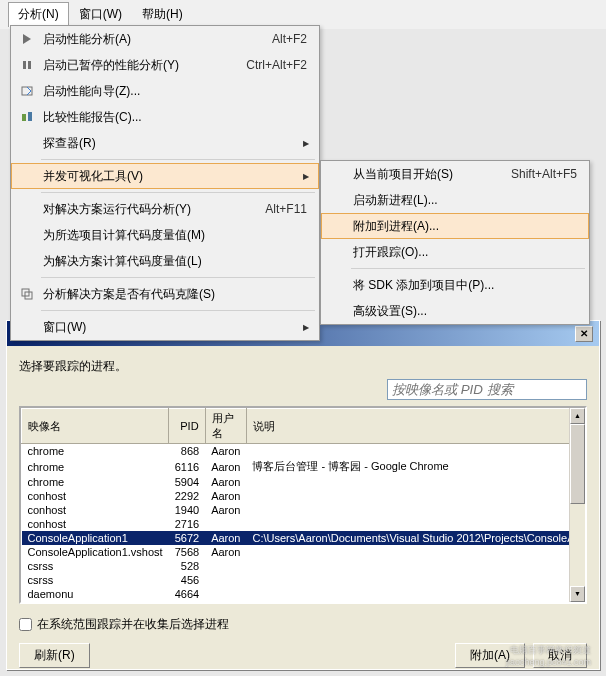  What do you see at coordinates (179, 92) in the screenshot?
I see `menu-label: 启动性能向导(Z)...` at bounding box center [179, 92].